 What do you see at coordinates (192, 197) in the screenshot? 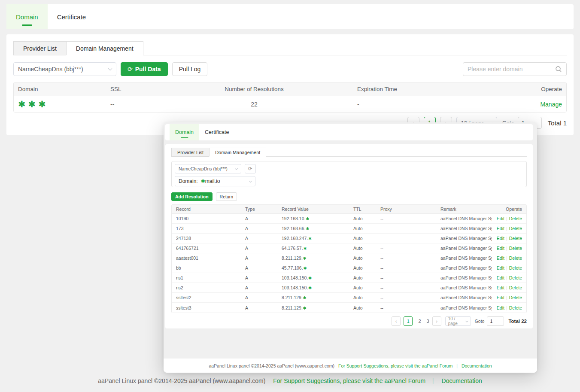
I see `add-resolution-button: Add Resolution` at bounding box center [192, 197].